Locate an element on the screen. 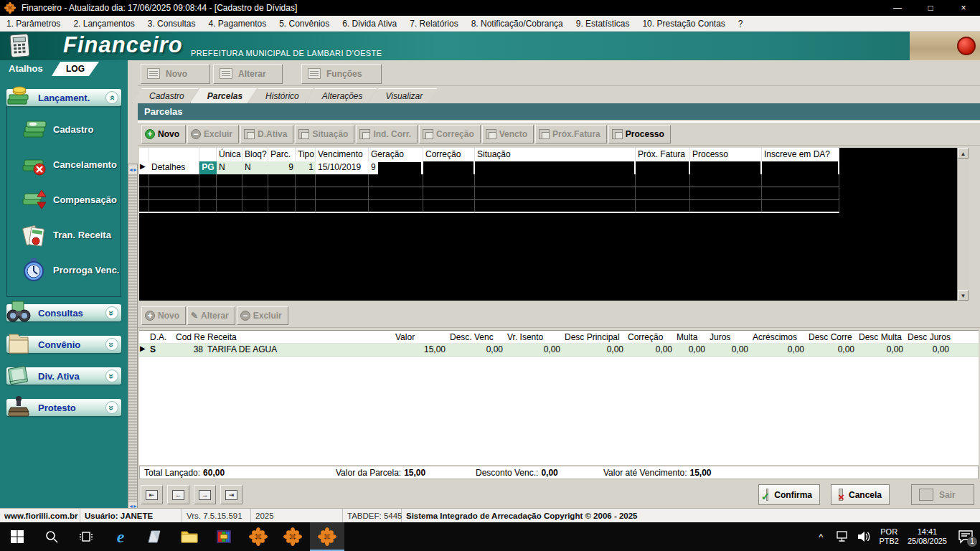 The width and height of the screenshot is (980, 551). detalhes-button: Detalhes is located at coordinates (174, 168).